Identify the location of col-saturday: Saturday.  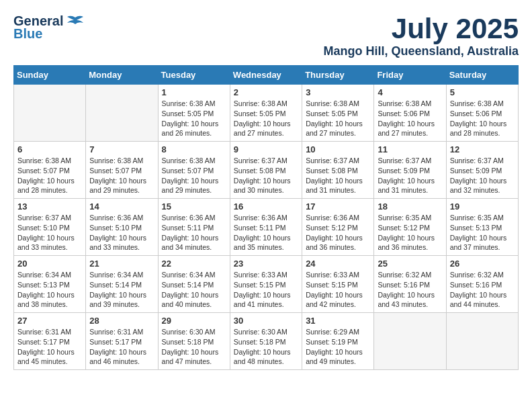
(482, 75).